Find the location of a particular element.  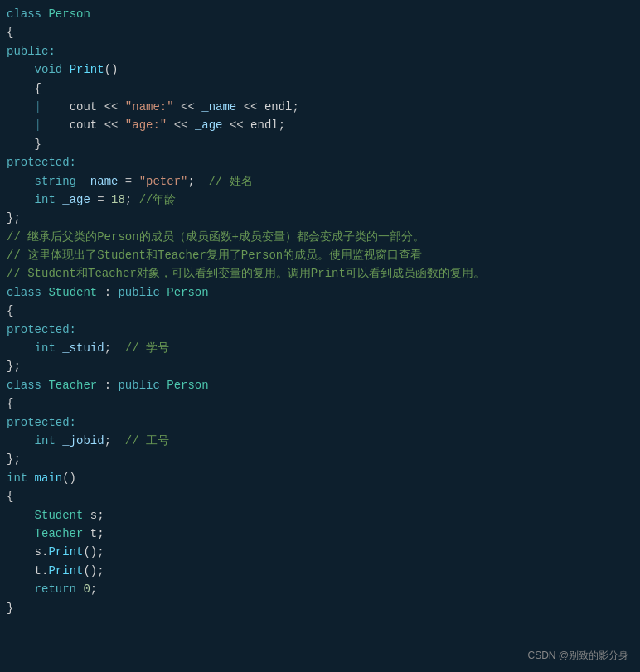

code-line: int main() is located at coordinates (320, 478).